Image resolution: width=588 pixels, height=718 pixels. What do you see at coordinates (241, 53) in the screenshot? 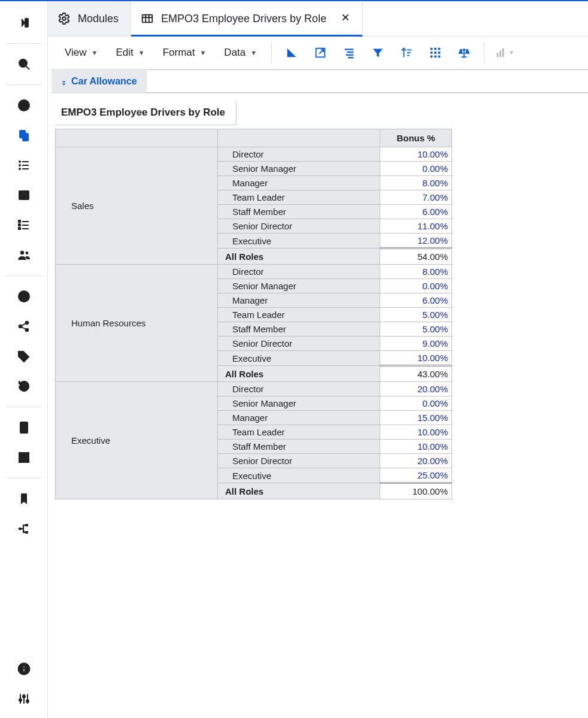
I see `menu-data: Data▼` at bounding box center [241, 53].